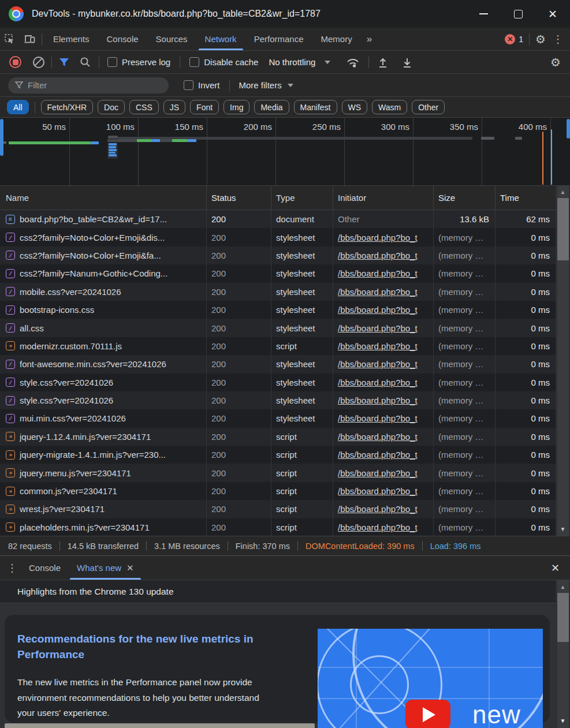 The height and width of the screenshot is (728, 570). I want to click on column-header-size: Size, so click(464, 197).